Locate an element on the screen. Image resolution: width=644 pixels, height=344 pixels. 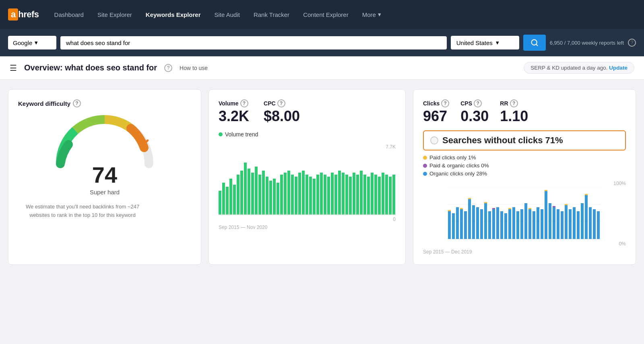
volume-chart-area: 7.7K is located at coordinates (307, 187).